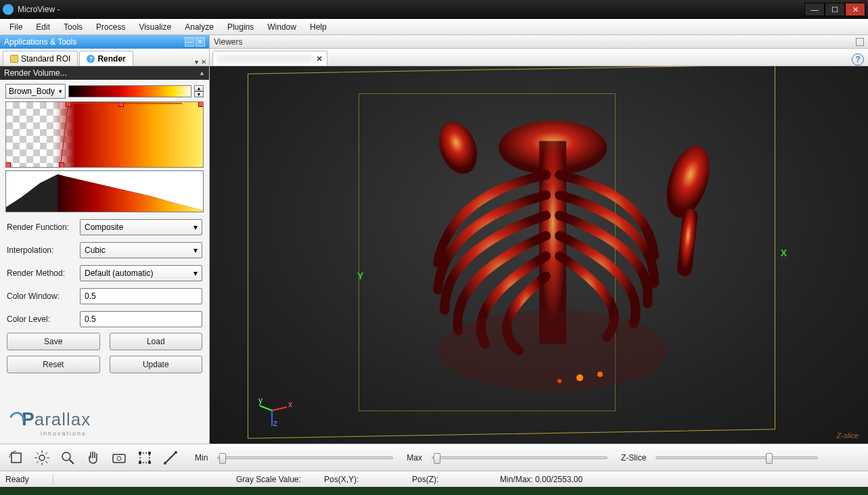 This screenshot has height=495, width=868. Describe the element at coordinates (305, 458) in the screenshot. I see `min-slider` at that location.